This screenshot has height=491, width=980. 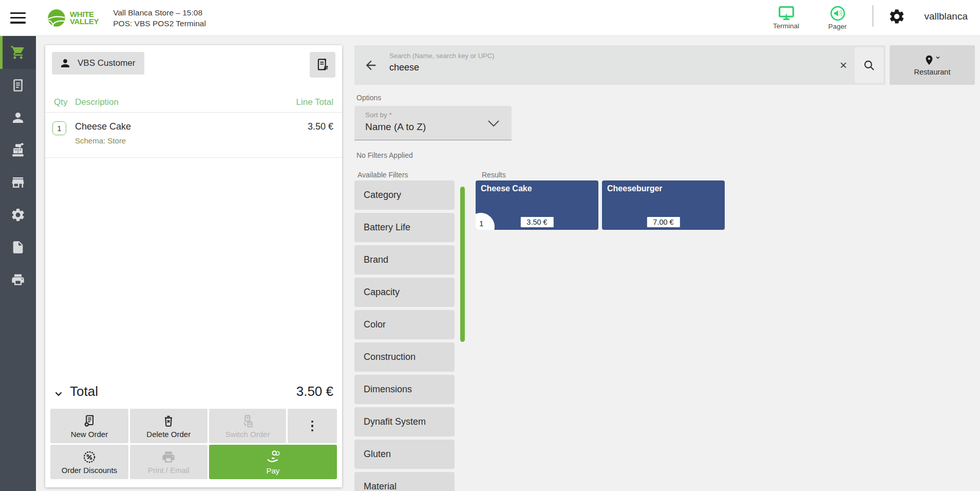 I want to click on results-grid: Cheese Cake 3.50 € 1 Cheeseburger 7.00 €, so click(x=600, y=205).